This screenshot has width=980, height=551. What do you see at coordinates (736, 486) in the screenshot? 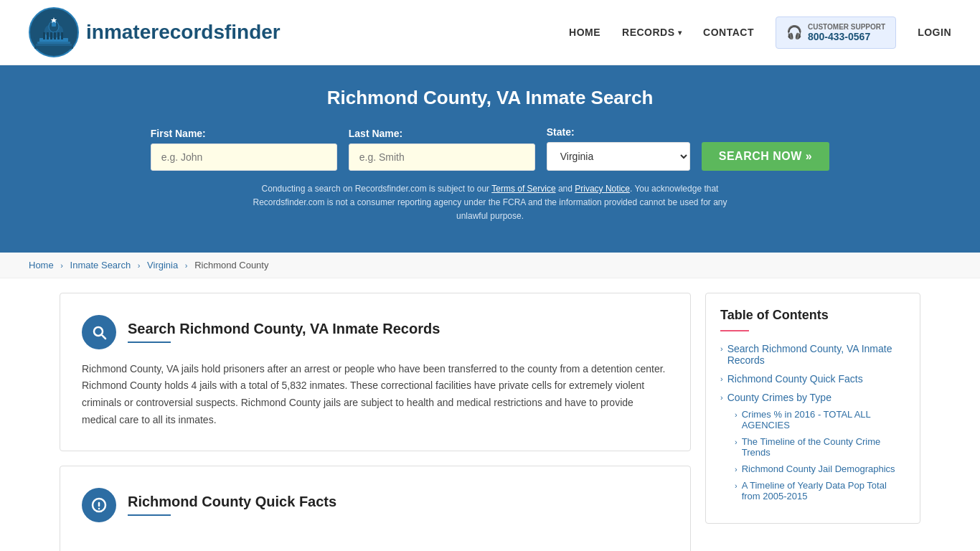
I see `chevron-right-sub-icon-4: ›` at bounding box center [736, 486].